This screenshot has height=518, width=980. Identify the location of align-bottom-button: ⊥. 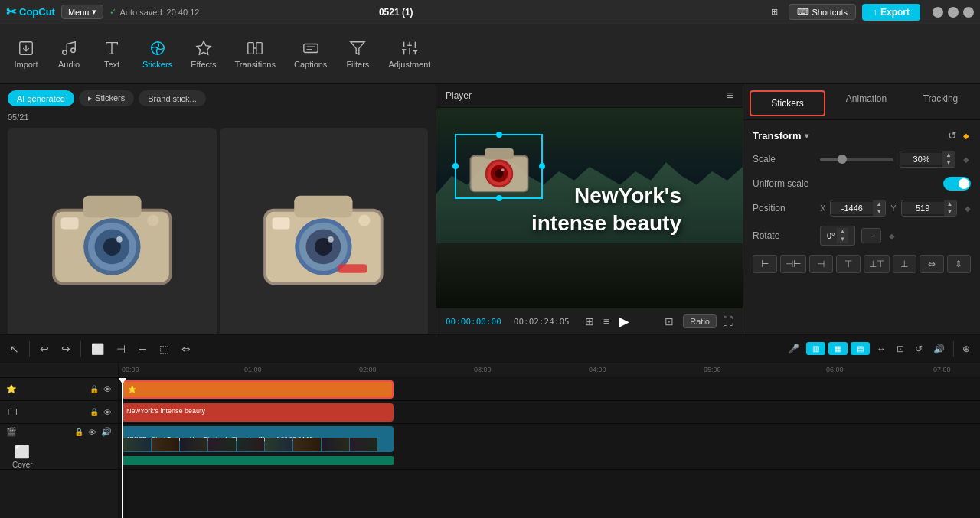
(905, 264).